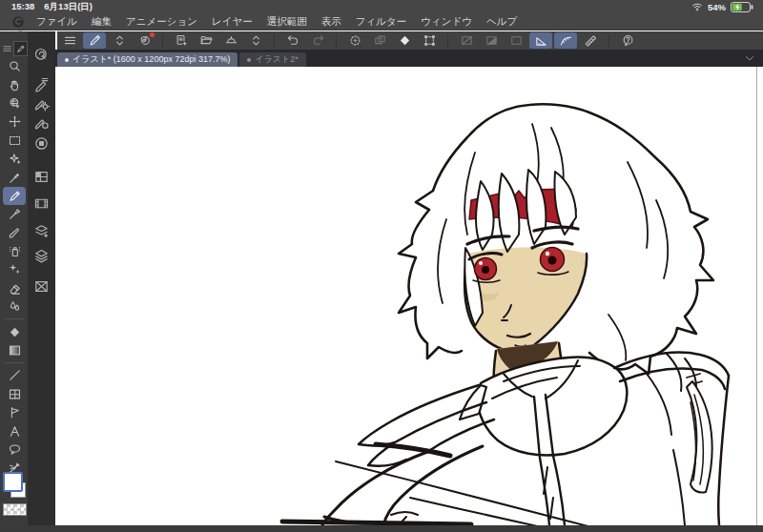  I want to click on snap-special-ruler-icon, so click(590, 40).